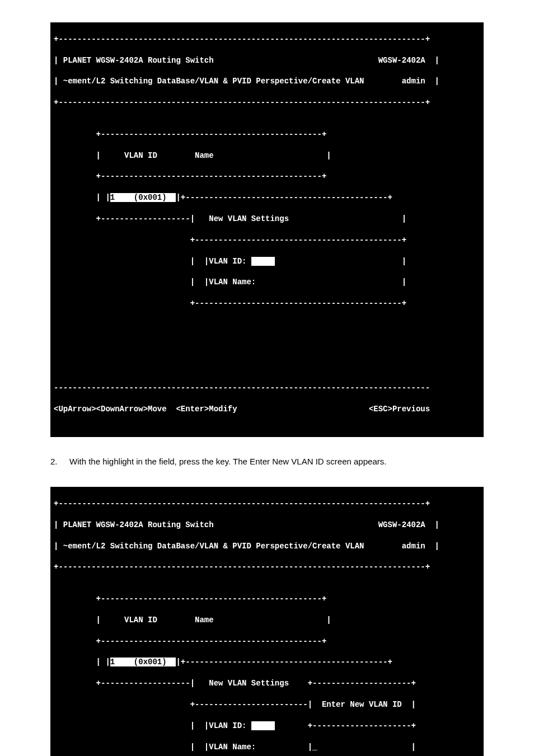  I want to click on term1-settings: +-------------------| New VLAN Settings …, so click(267, 219).